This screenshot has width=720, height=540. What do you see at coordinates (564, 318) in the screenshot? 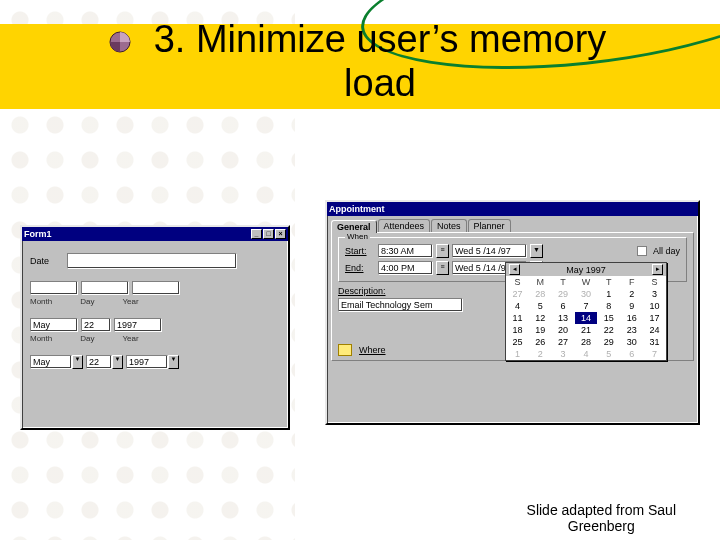
I see `calendar-day: 13` at bounding box center [564, 318].